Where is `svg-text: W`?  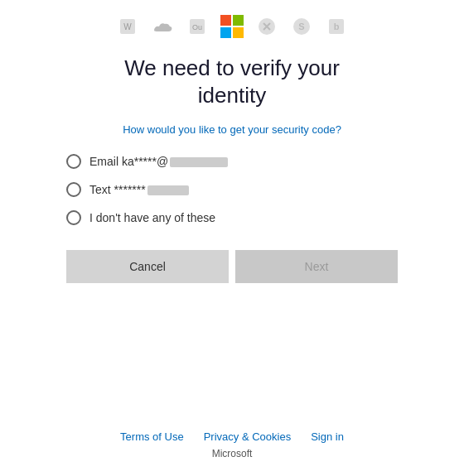
svg-text: W is located at coordinates (128, 26).